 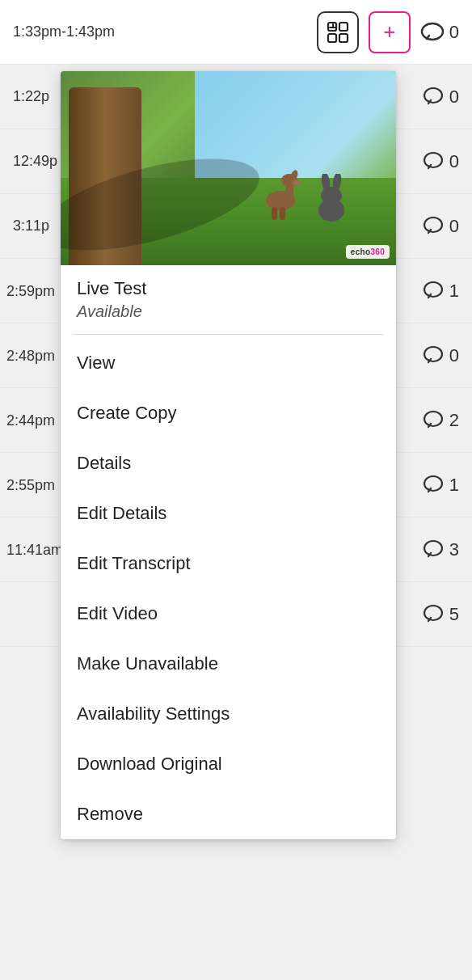 What do you see at coordinates (390, 32) in the screenshot?
I see `plus-symbol: +` at bounding box center [390, 32].